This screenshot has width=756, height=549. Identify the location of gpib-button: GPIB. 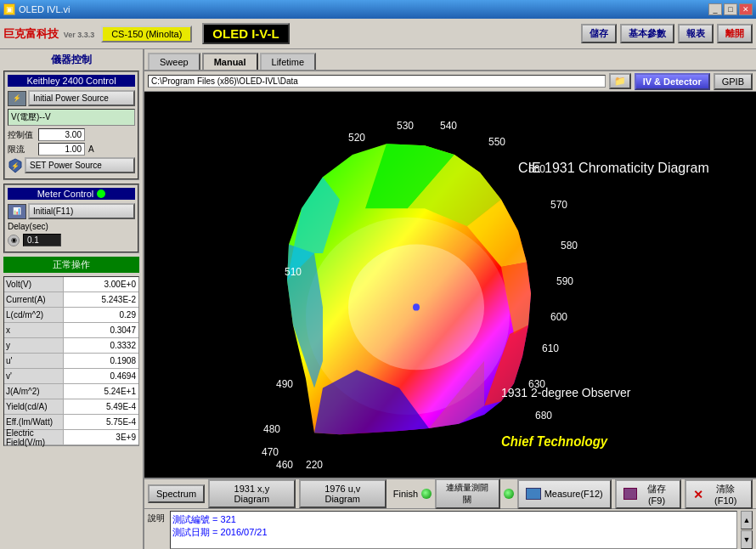
(733, 82).